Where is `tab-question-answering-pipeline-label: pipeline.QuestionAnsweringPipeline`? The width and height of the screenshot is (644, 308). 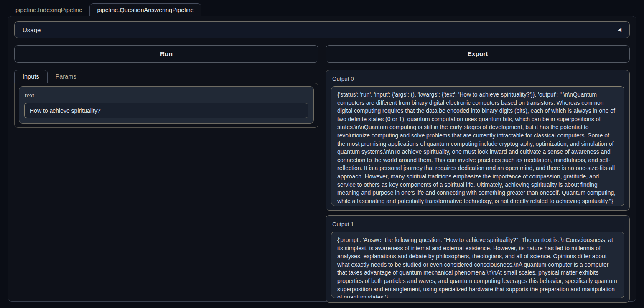 tab-question-answering-pipeline-label: pipeline.QuestionAnsweringPipeline is located at coordinates (145, 10).